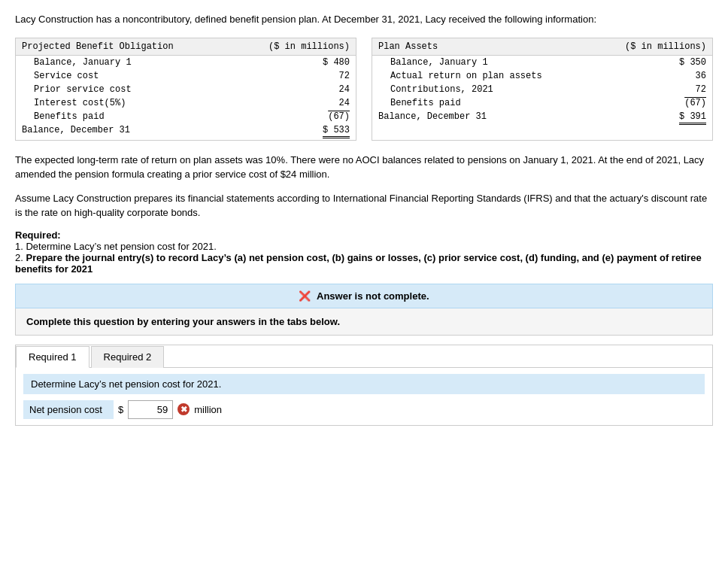 This screenshot has width=728, height=571. I want to click on pa-row-value-0: $ 350, so click(653, 62).